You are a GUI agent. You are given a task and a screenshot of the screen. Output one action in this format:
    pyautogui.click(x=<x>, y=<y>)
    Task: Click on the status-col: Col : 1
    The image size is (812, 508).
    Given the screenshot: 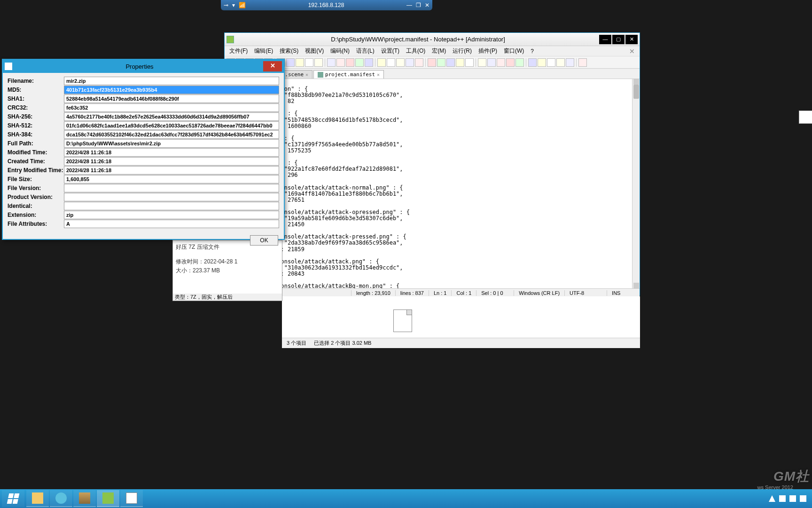 What is the action you would take?
    pyautogui.click(x=464, y=293)
    